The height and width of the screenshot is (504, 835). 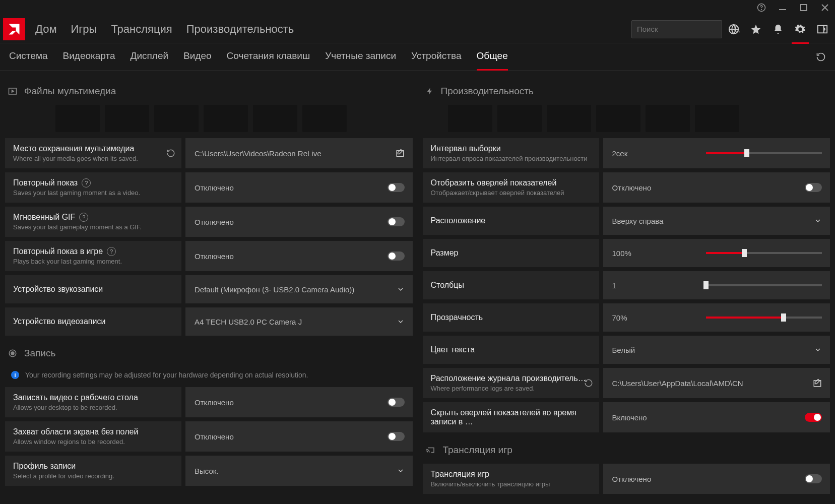 I want to click on video-device-dropdown: A4 TECH USB2.0 PC Camera J, so click(x=299, y=322).